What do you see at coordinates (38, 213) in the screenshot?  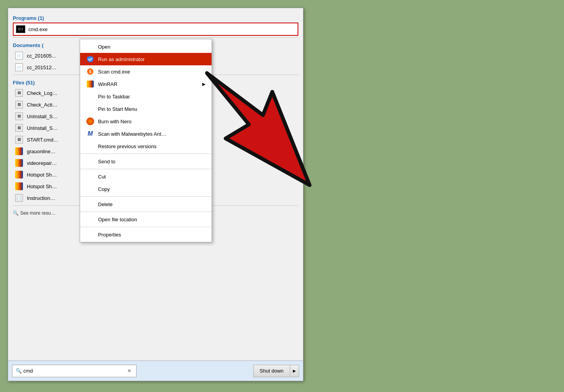 I see `see-more-label: See more resu…` at bounding box center [38, 213].